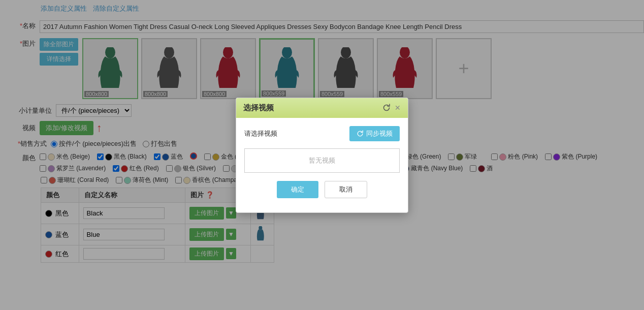  Describe the element at coordinates (322, 156) in the screenshot. I see `modal-box: 选择视频 ✕ 请选择视频` at that location.